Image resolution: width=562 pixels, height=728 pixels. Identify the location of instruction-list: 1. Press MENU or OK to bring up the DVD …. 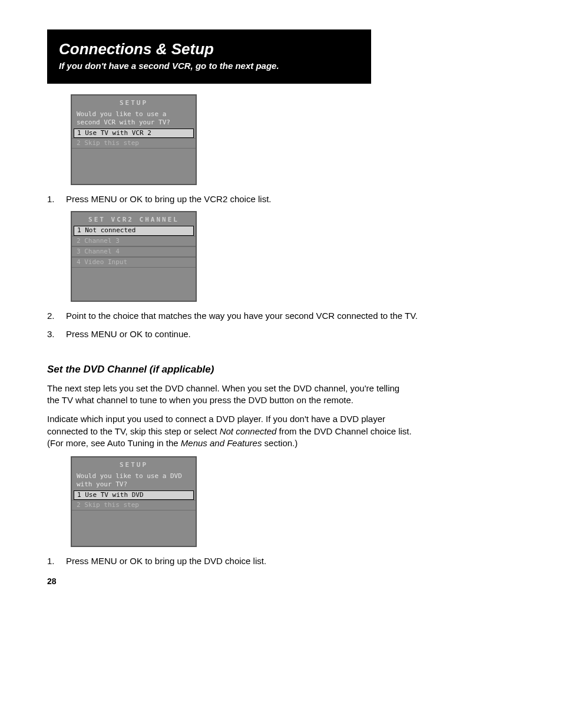
(281, 561).